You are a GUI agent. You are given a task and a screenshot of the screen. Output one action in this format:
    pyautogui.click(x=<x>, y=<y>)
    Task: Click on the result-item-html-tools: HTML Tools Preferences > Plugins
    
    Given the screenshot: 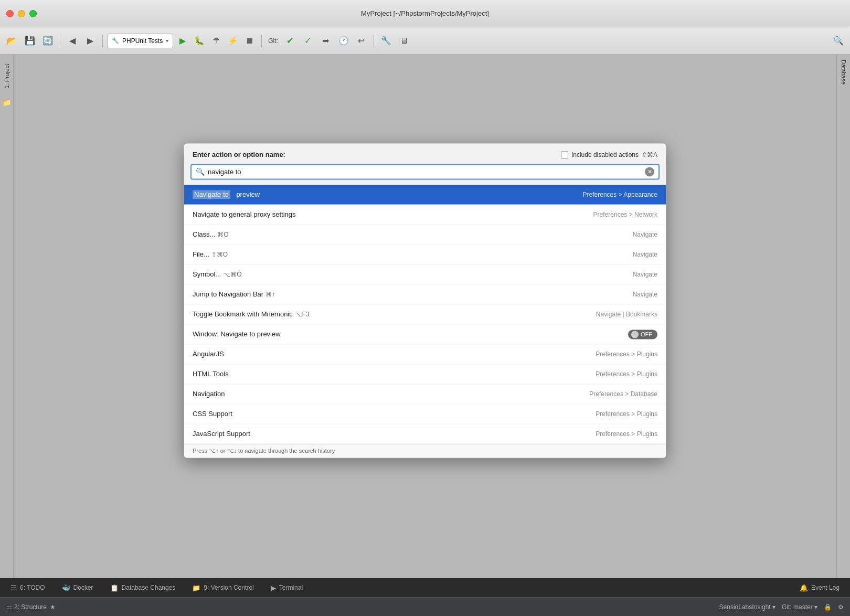 What is the action you would take?
    pyautogui.click(x=425, y=374)
    